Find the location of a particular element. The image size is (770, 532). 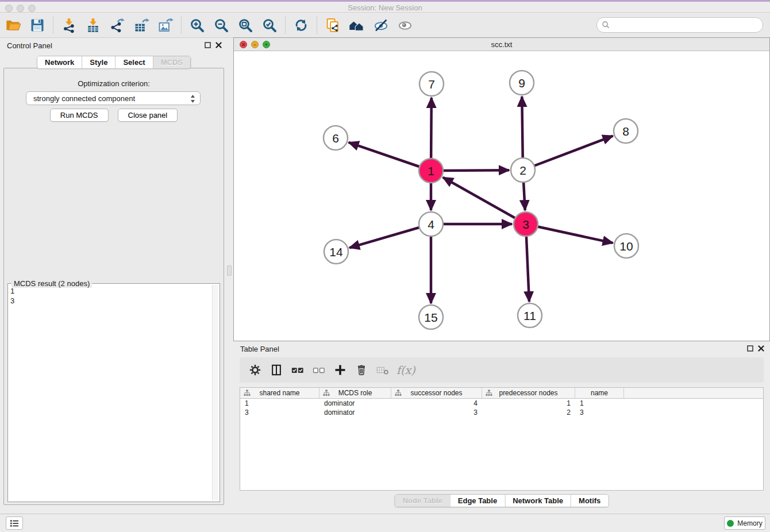

trash-icon is located at coordinates (361, 370).